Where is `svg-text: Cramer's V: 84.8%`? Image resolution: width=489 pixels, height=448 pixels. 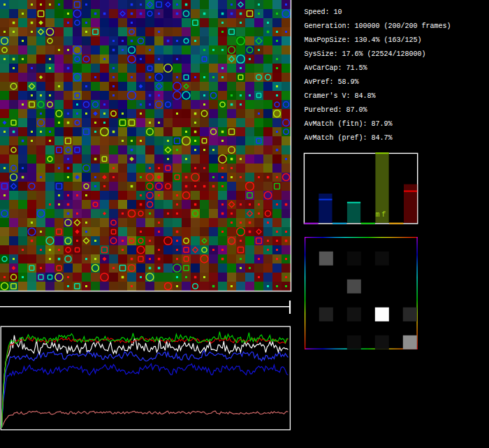 svg-text: Cramer's V: 84.8% is located at coordinates (340, 96).